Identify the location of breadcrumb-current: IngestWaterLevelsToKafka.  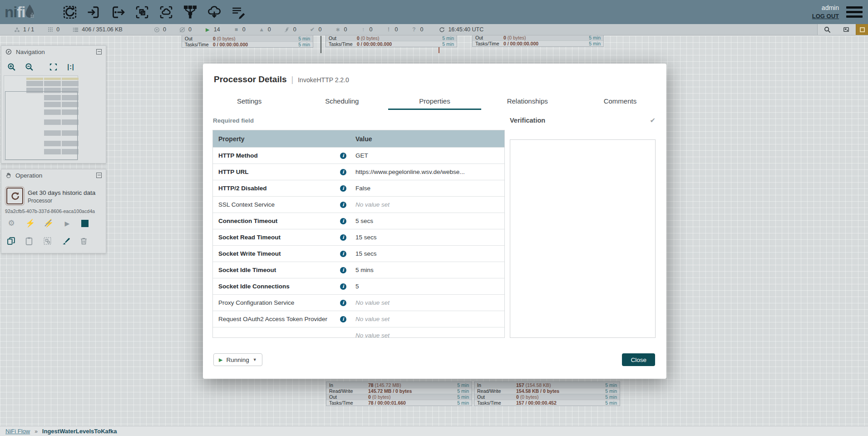
(80, 431).